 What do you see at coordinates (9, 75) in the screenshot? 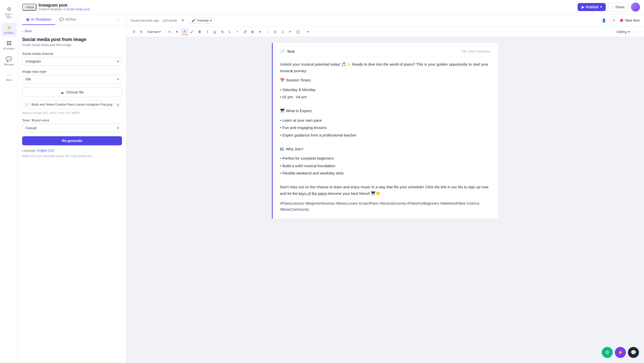
I see `more-icon: ···` at bounding box center [9, 75].